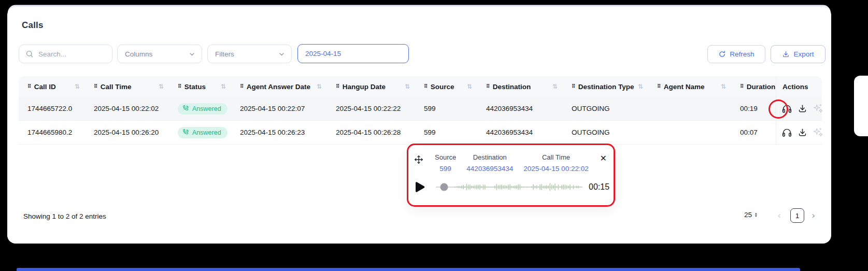 The height and width of the screenshot is (271, 868). Describe the element at coordinates (798, 54) in the screenshot. I see `export-button: Export` at that location.